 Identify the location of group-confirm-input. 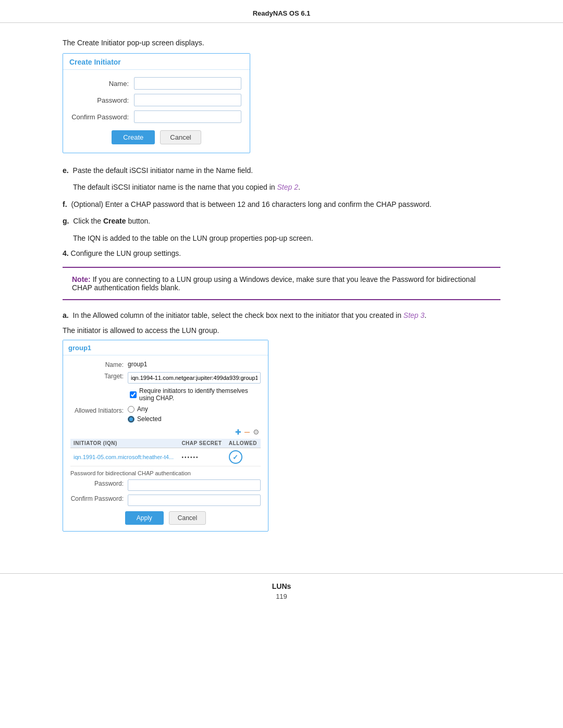
(194, 500).